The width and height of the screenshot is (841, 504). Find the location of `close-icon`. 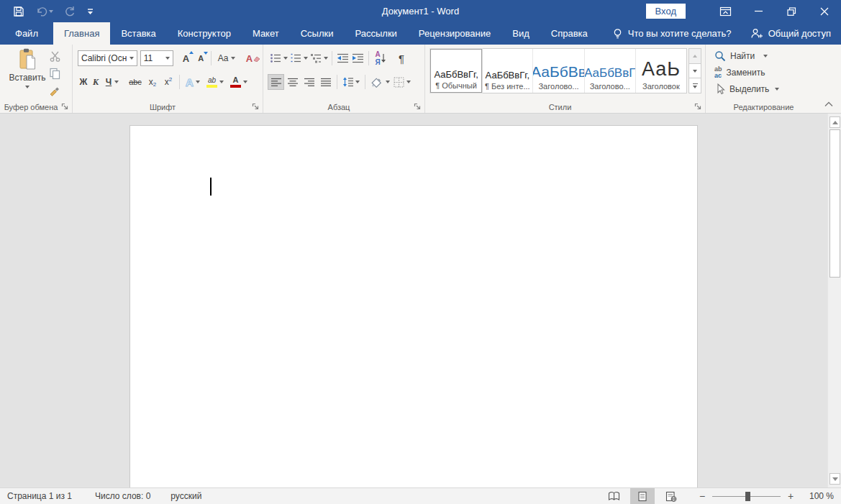

close-icon is located at coordinates (824, 12).